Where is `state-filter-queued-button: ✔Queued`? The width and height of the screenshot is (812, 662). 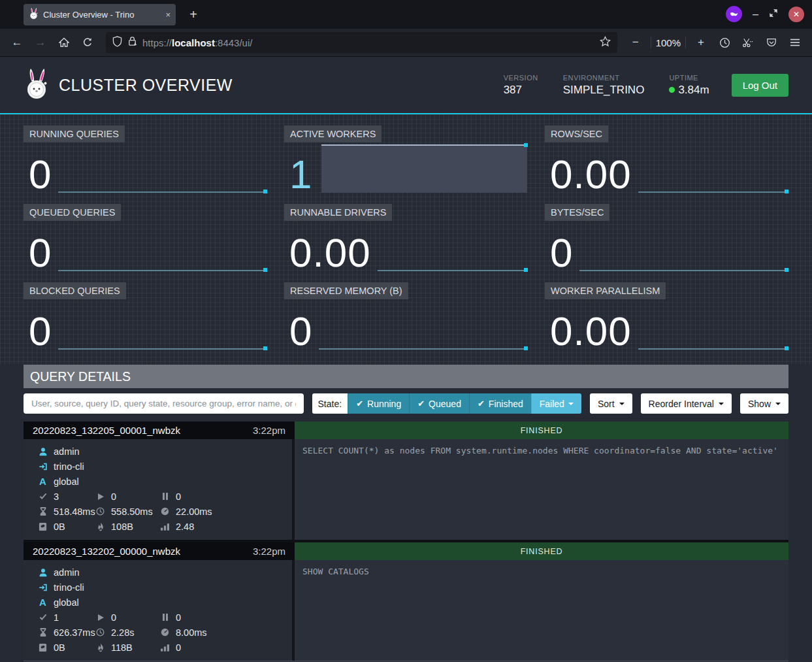
state-filter-queued-button: ✔Queued is located at coordinates (439, 404).